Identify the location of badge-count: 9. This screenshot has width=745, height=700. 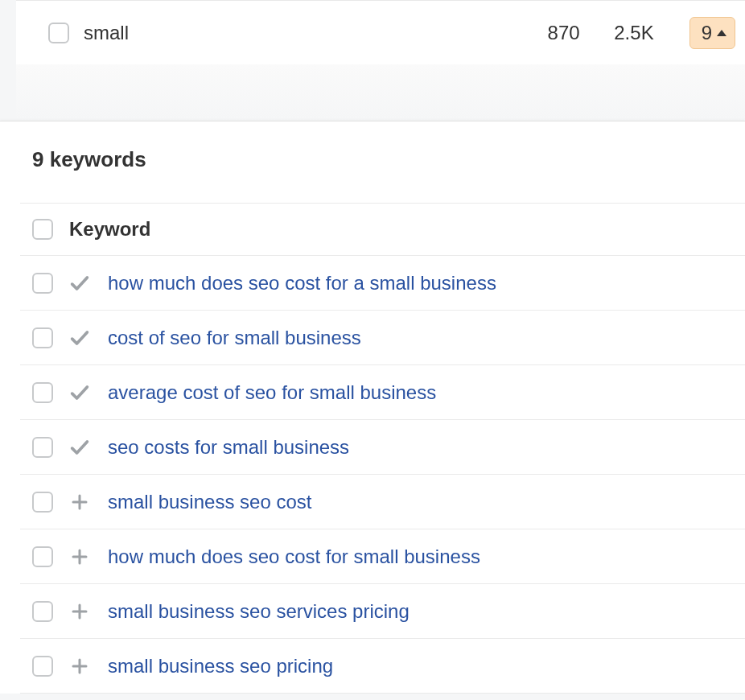
(706, 33).